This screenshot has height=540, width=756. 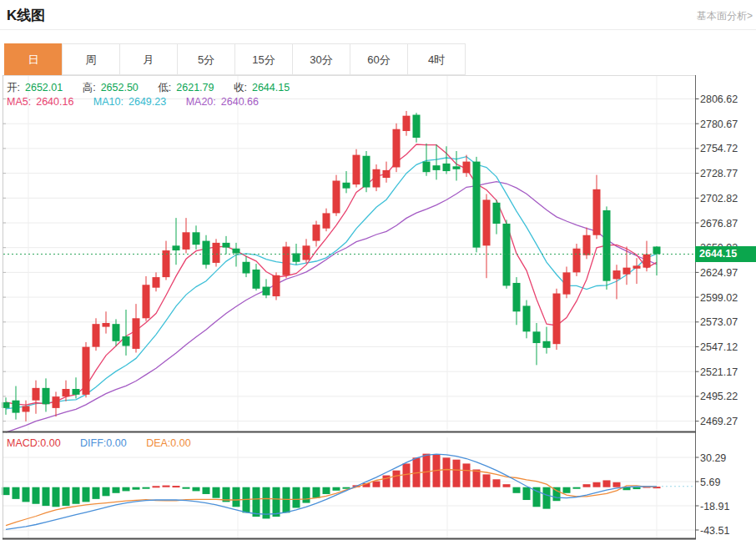 I want to click on axis-label: 5.69, so click(x=710, y=482).